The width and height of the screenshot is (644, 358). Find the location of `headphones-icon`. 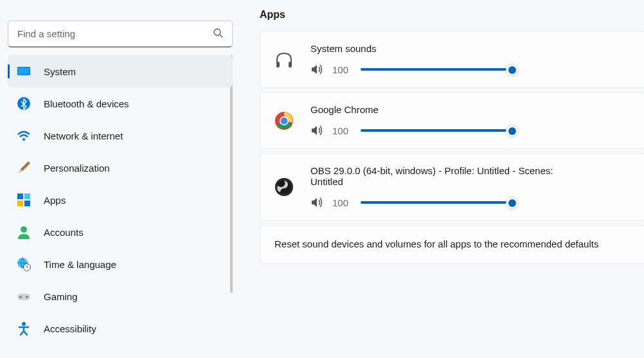

headphones-icon is located at coordinates (284, 60).